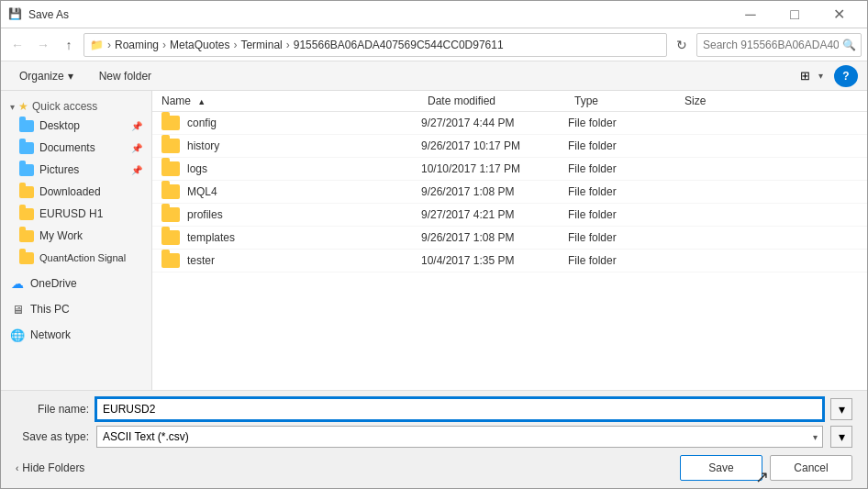 The height and width of the screenshot is (489, 868). What do you see at coordinates (125, 76) in the screenshot?
I see `new-folder-button: New folder` at bounding box center [125, 76].